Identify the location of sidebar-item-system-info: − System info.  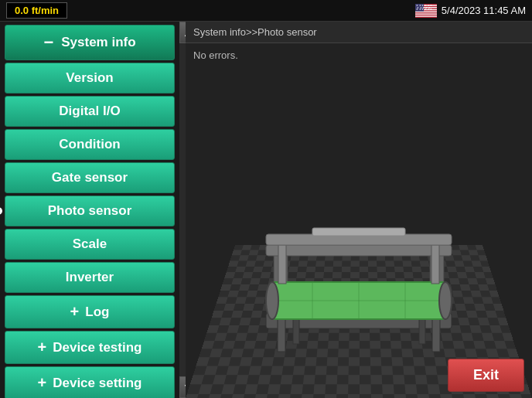
(90, 43).